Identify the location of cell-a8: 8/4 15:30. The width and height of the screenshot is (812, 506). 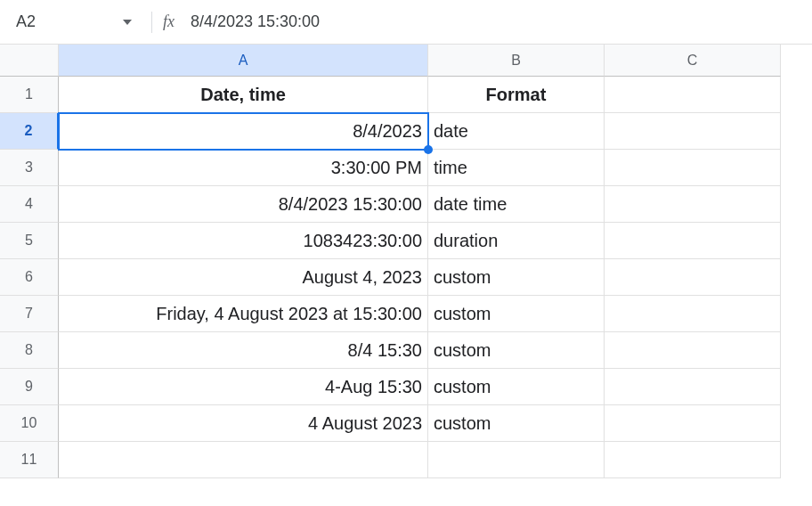
(244, 351).